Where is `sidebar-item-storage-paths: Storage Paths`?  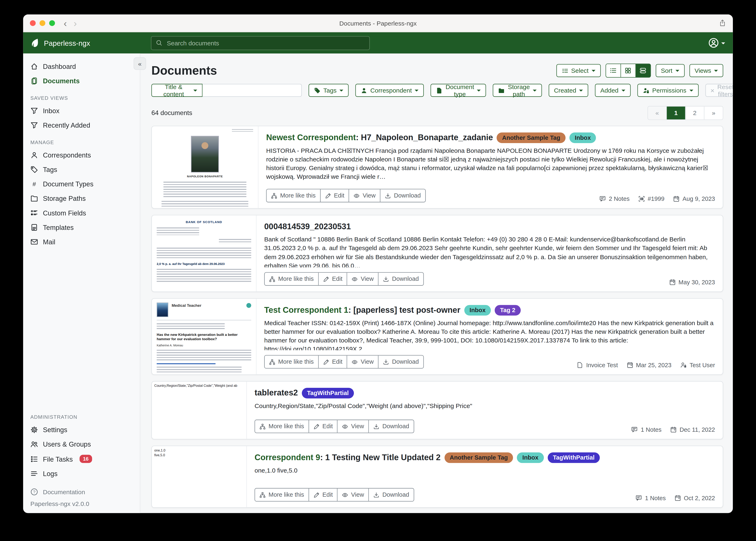 sidebar-item-storage-paths: Storage Paths is located at coordinates (81, 199).